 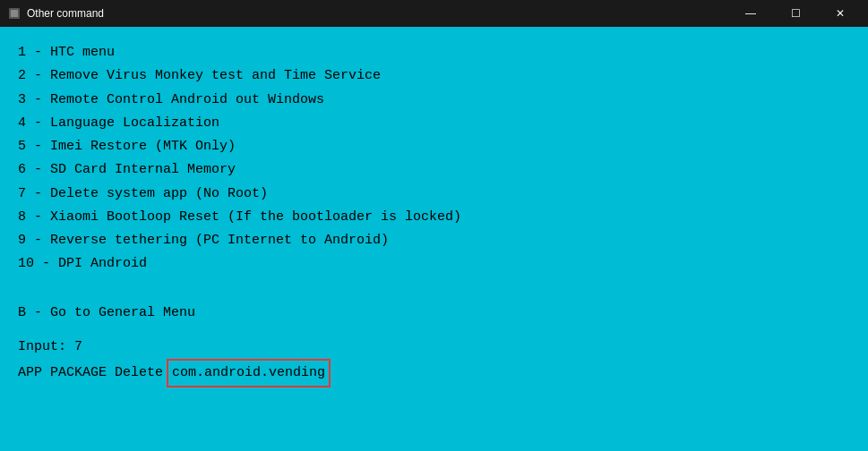 I want to click on minimize-button: —, so click(x=751, y=13).